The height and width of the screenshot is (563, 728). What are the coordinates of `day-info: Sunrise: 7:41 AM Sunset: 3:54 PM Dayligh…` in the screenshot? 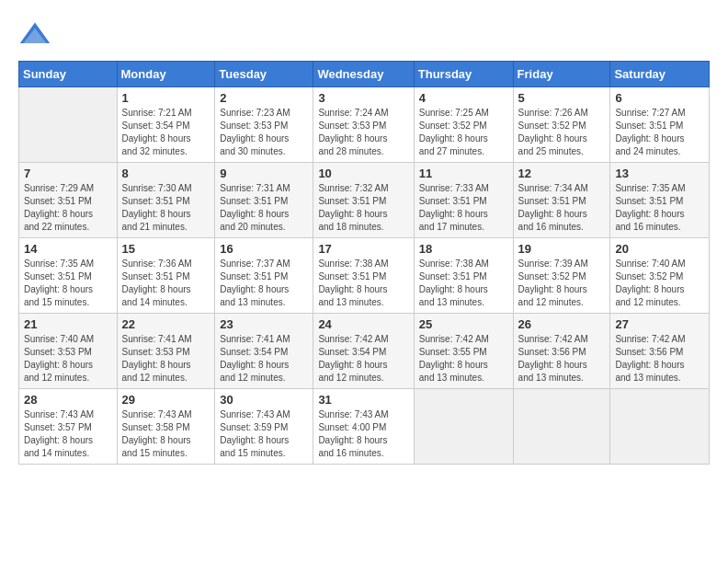 It's located at (264, 359).